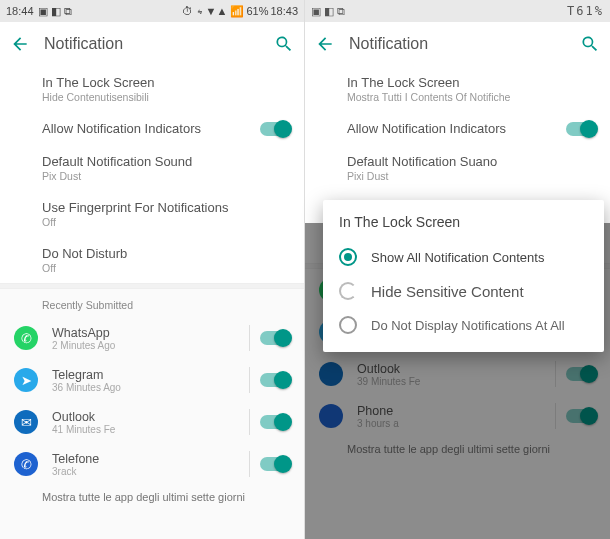 The image size is (610, 539). What do you see at coordinates (458, 11) in the screenshot?
I see `status-bar: ▣ ◧ ⧉ T61%` at bounding box center [458, 11].